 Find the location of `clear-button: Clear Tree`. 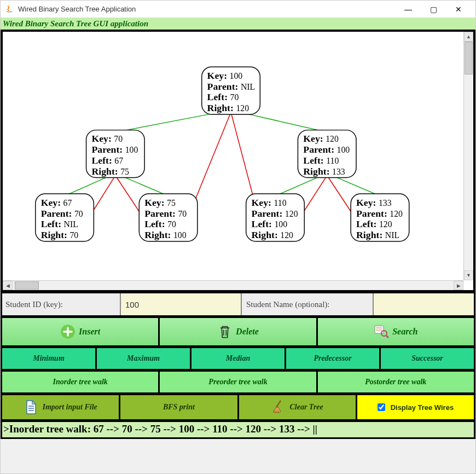

clear-button: Clear Tree is located at coordinates (298, 407).